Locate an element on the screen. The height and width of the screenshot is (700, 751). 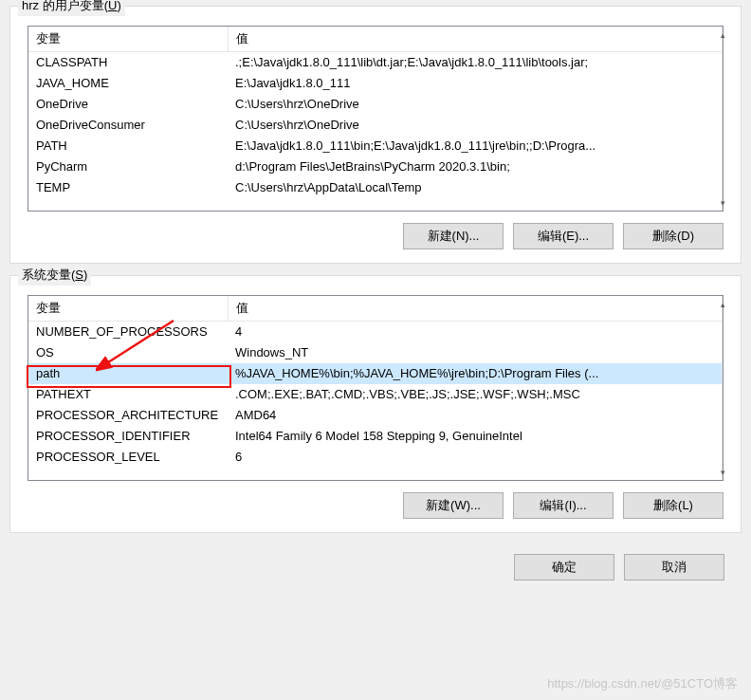
table-row: PROCESSOR_LEVEL6 is located at coordinates (376, 457).